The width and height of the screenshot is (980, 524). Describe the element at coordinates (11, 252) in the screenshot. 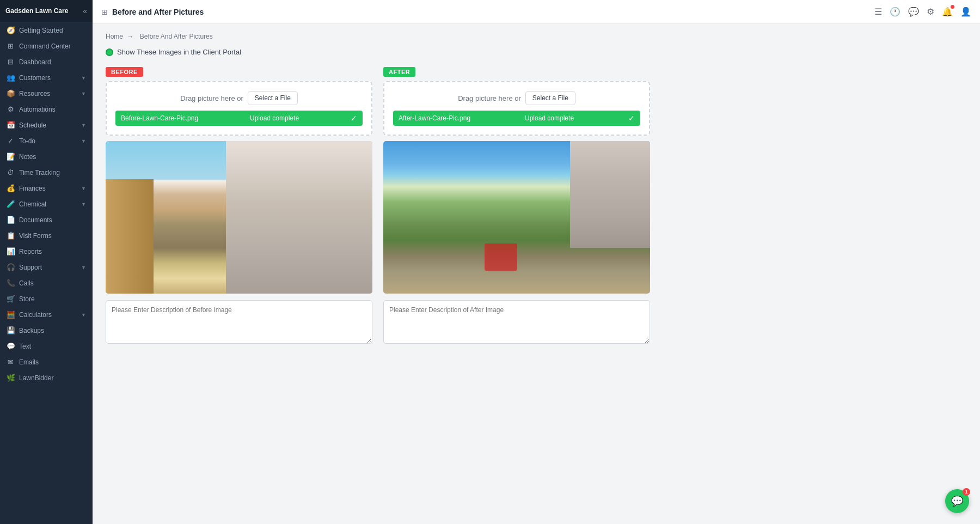

I see `nav-icon-reports: 📊` at that location.